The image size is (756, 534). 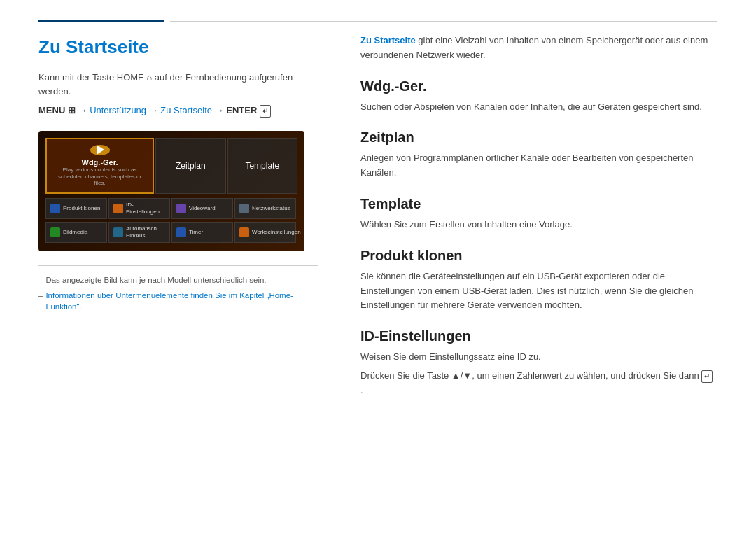 I want to click on progress-bar-active, so click(x=102, y=21).